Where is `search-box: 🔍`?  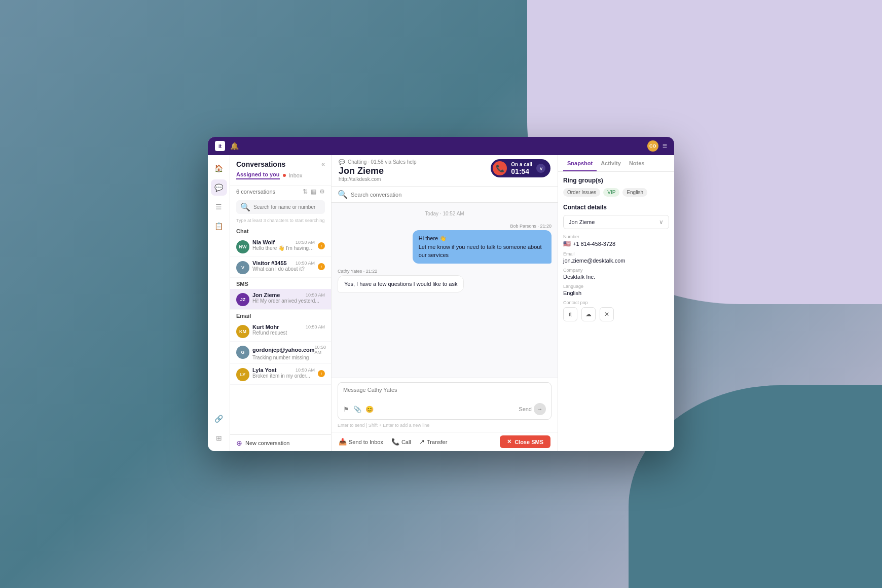
search-box: 🔍 is located at coordinates (281, 207).